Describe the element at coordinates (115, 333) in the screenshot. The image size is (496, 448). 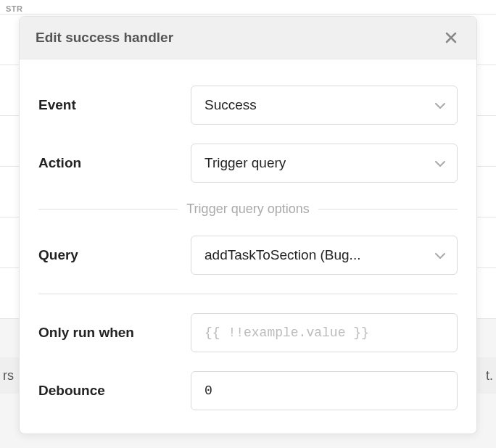
I see `only-run-when-label: Only run when` at that location.